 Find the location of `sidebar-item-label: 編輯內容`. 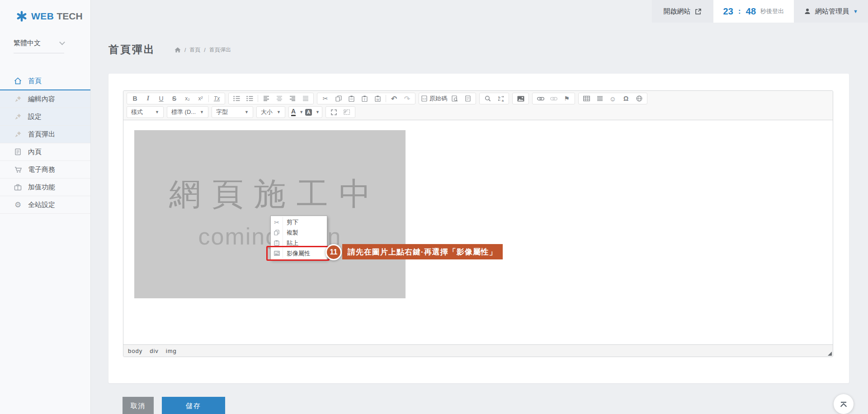

sidebar-item-label: 編輯內容 is located at coordinates (42, 99).